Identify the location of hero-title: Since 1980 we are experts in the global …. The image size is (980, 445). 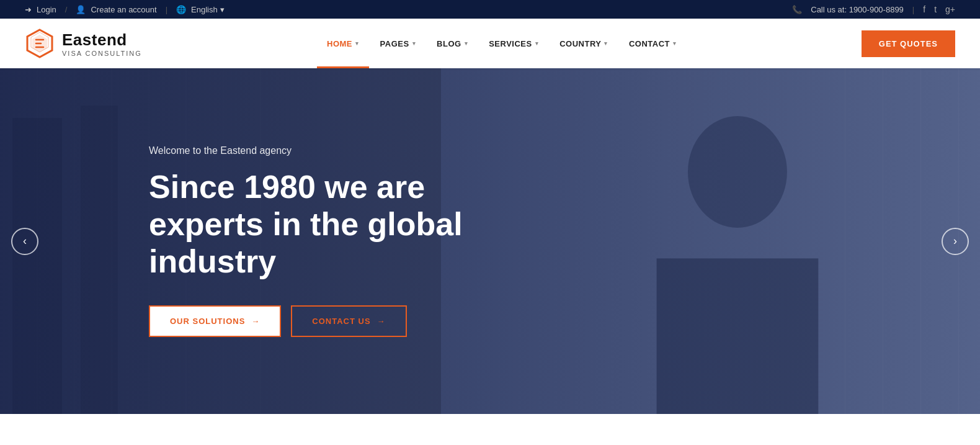
(316, 225).